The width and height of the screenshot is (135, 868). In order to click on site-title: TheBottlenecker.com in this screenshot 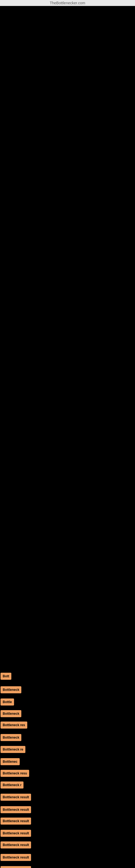, I will do `click(68, 3)`.